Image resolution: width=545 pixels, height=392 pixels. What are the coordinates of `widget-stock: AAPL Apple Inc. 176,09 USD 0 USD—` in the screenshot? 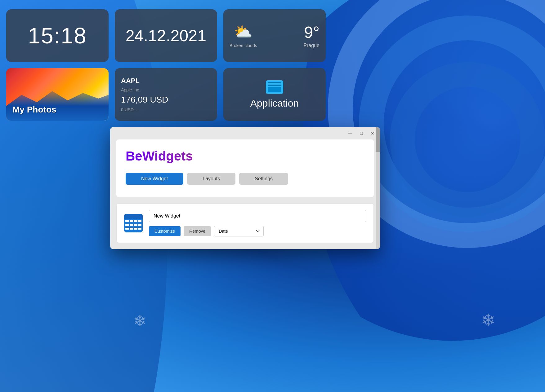 It's located at (166, 95).